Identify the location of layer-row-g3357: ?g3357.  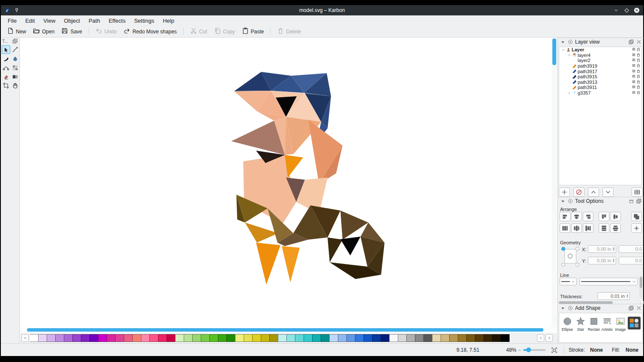
(600, 93).